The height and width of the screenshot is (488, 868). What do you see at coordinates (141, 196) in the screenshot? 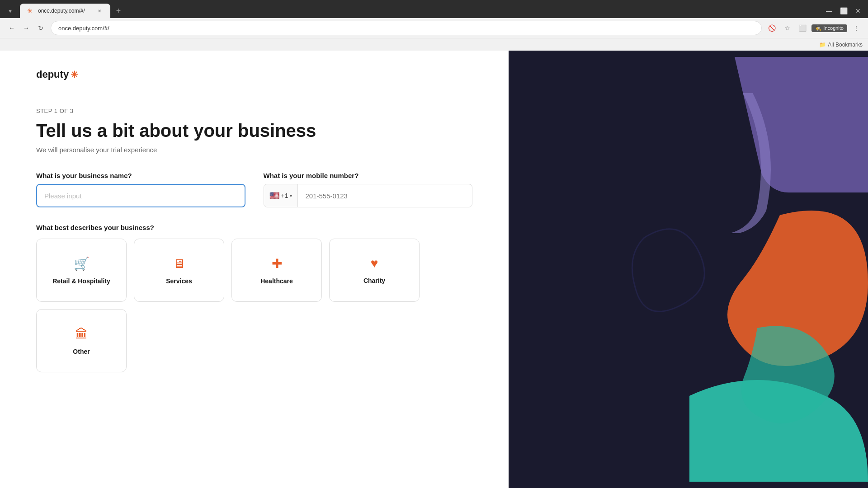
I see `business-name-input` at bounding box center [141, 196].